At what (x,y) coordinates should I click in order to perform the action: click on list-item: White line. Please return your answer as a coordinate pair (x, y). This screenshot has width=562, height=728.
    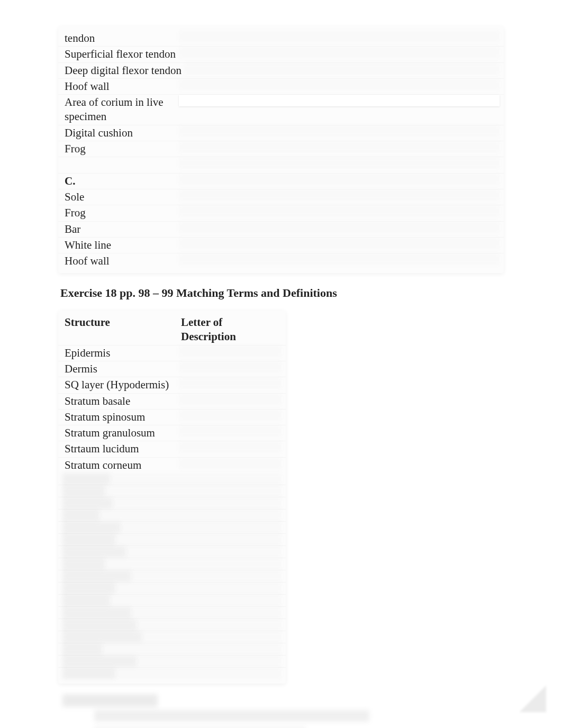
    Looking at the image, I should click on (281, 245).